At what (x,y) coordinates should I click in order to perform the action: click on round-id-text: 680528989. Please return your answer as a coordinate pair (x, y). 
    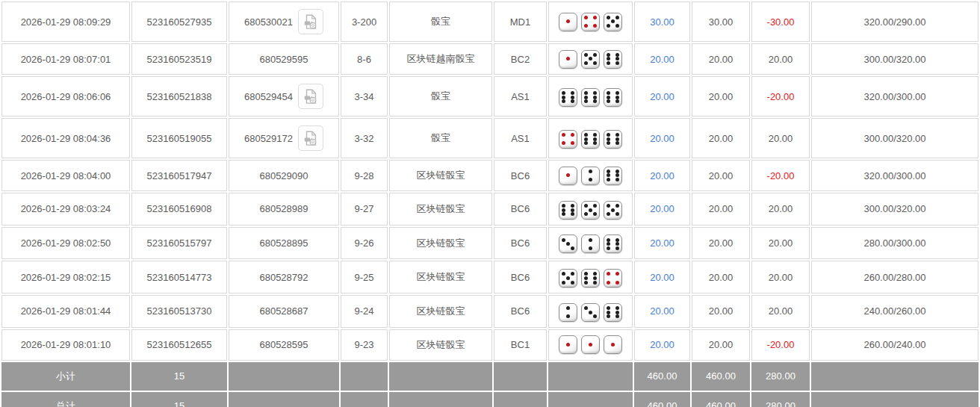
    Looking at the image, I should click on (284, 209).